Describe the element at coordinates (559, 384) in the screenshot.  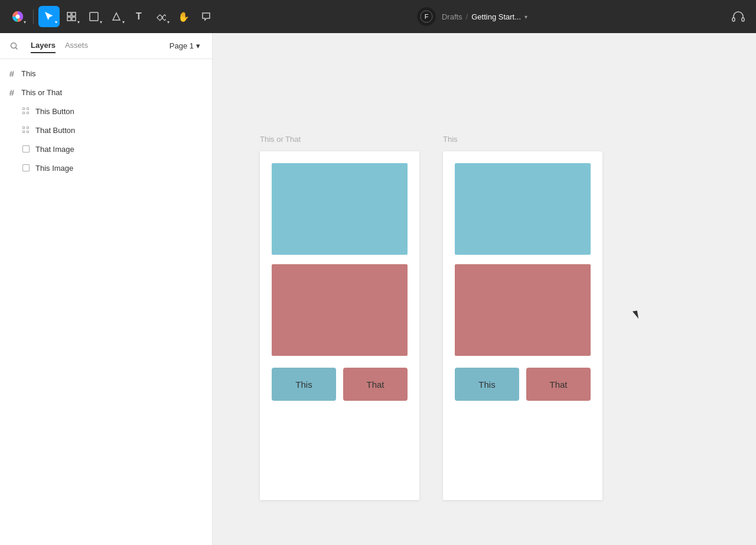
I see `frame2-that-button: That` at that location.